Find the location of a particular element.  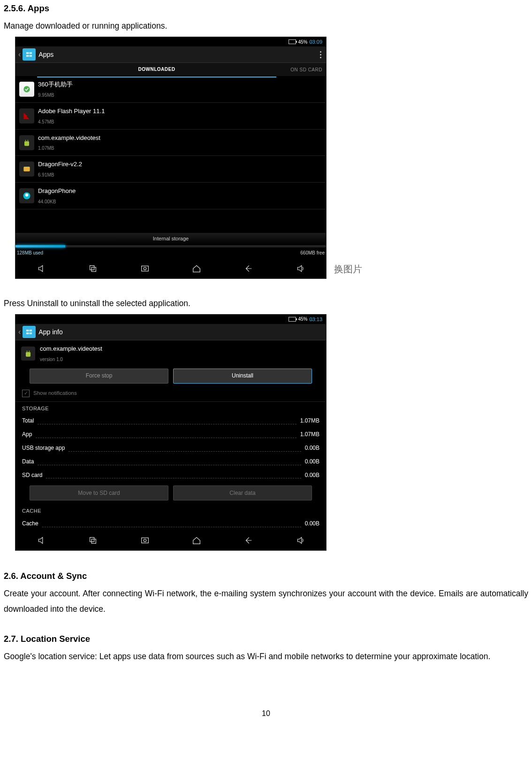

show-notifications-label: Show notifications is located at coordinates (55, 393).